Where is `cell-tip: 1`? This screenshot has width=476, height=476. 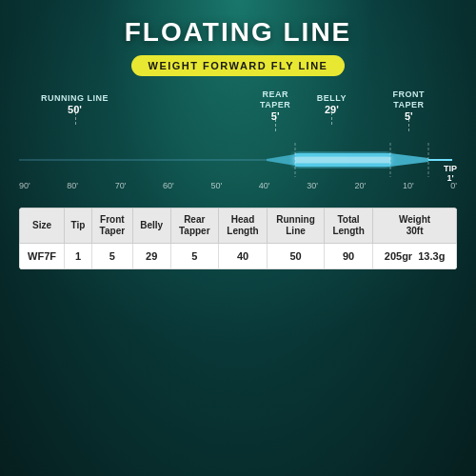 cell-tip: 1 is located at coordinates (78, 257).